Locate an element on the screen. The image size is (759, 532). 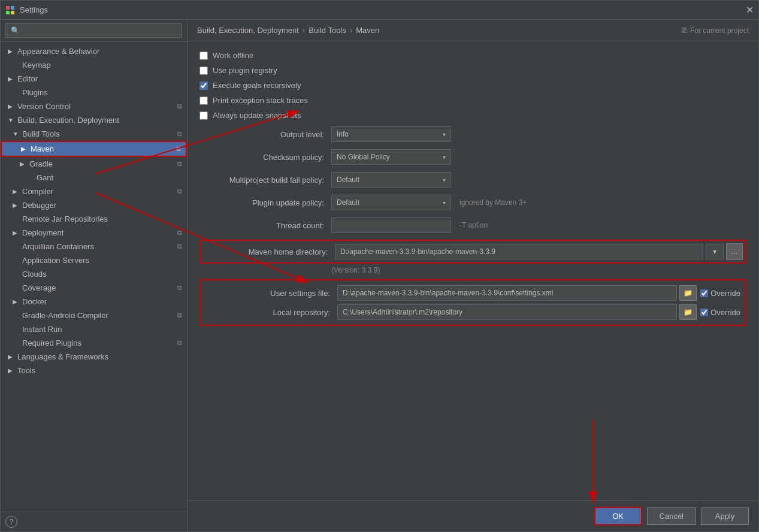
close-button: ✕ is located at coordinates (750, 10).